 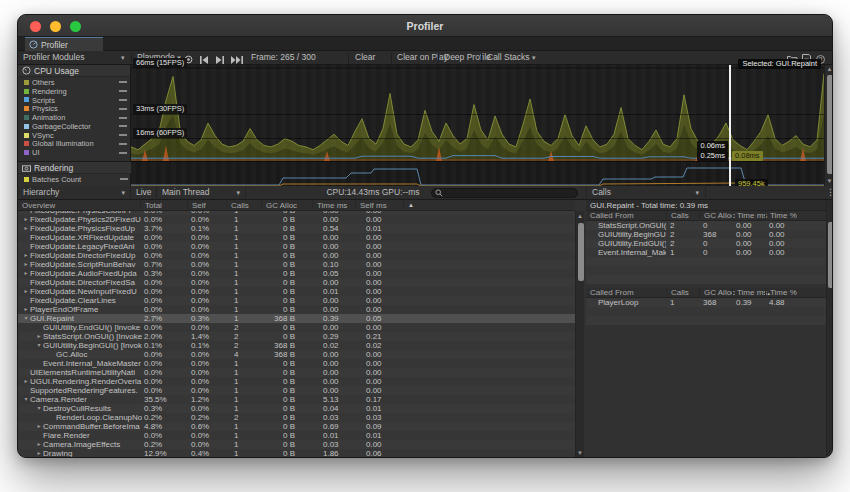 I want to click on deep-profile-toggle: Deep Profile, so click(x=468, y=58).